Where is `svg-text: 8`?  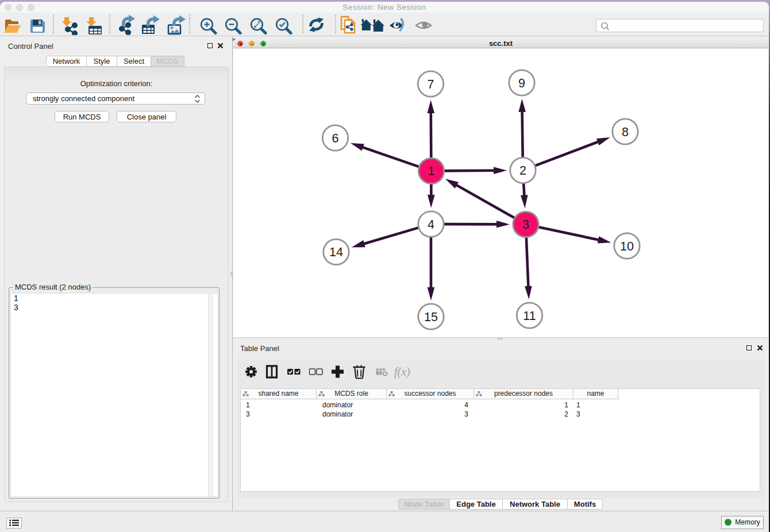
svg-text: 8 is located at coordinates (625, 132).